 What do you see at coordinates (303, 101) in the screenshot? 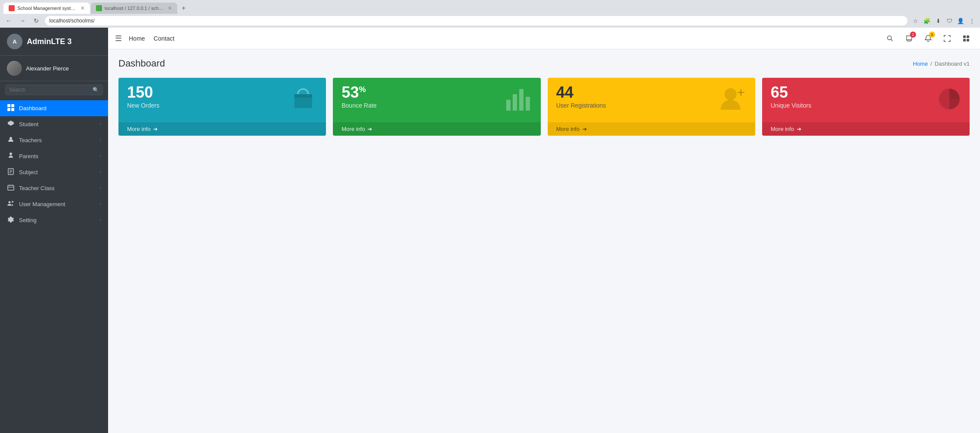
I see `bag-icon` at bounding box center [303, 101].